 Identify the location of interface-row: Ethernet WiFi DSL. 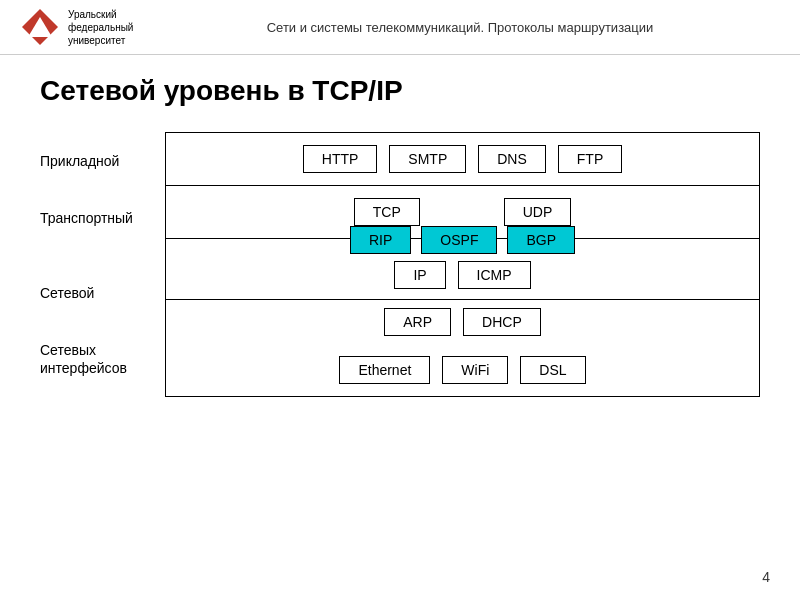
(462, 370).